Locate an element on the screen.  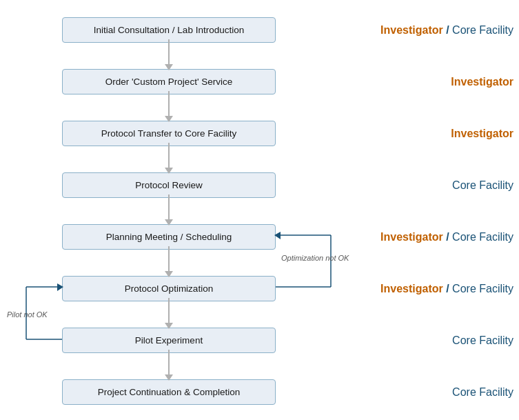
step-initial-consultation: Initial Consultation / Lab Introduction is located at coordinates (169, 30).